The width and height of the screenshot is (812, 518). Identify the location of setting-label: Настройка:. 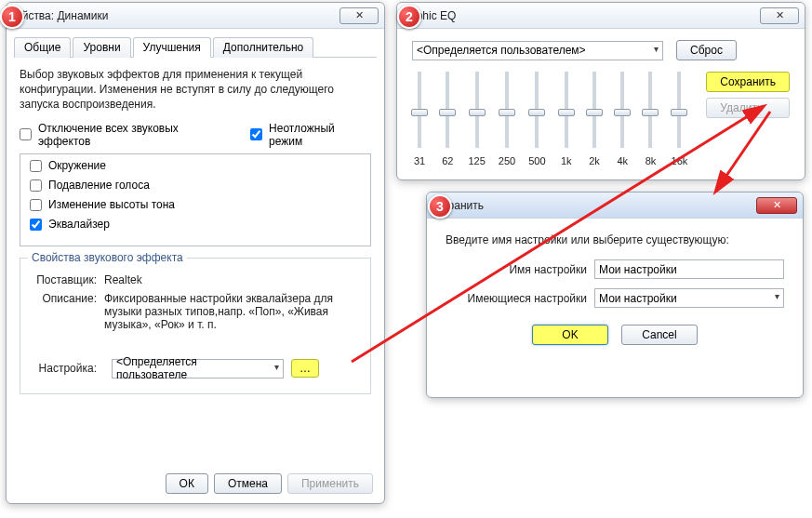
(68, 368).